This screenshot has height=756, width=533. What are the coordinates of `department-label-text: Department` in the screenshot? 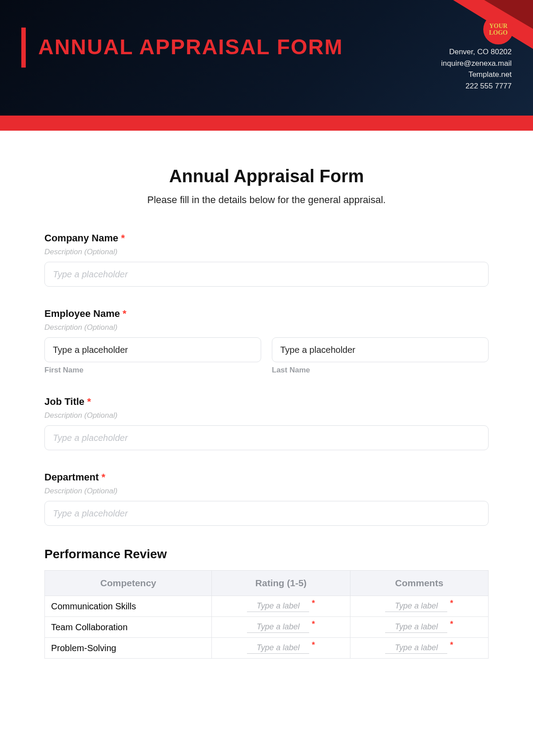 It's located at (72, 477).